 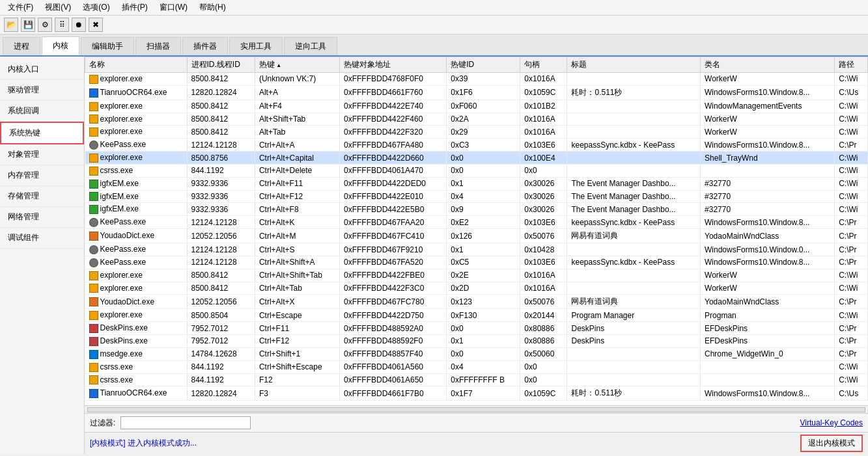 I want to click on table-row: explorer.exe8500.8412Alt+F40xFFFFBDD4422…, so click(x=477, y=106).